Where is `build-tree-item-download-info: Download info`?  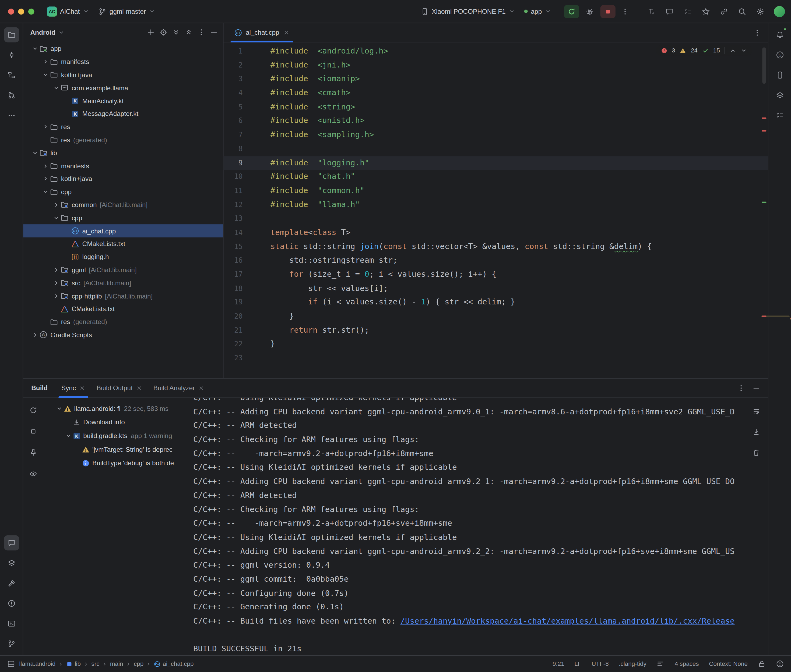
build-tree-item-download-info: Download info is located at coordinates (116, 422).